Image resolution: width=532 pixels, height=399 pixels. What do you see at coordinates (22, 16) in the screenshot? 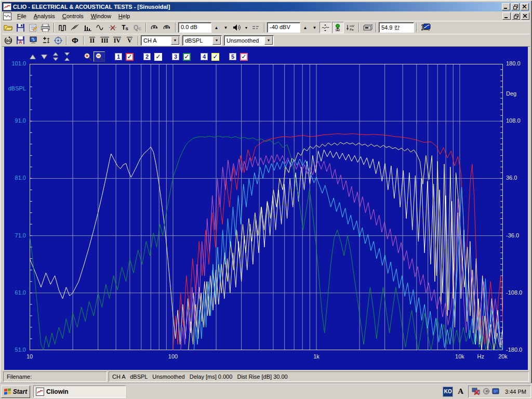
I see `menu-file: File` at bounding box center [22, 16].